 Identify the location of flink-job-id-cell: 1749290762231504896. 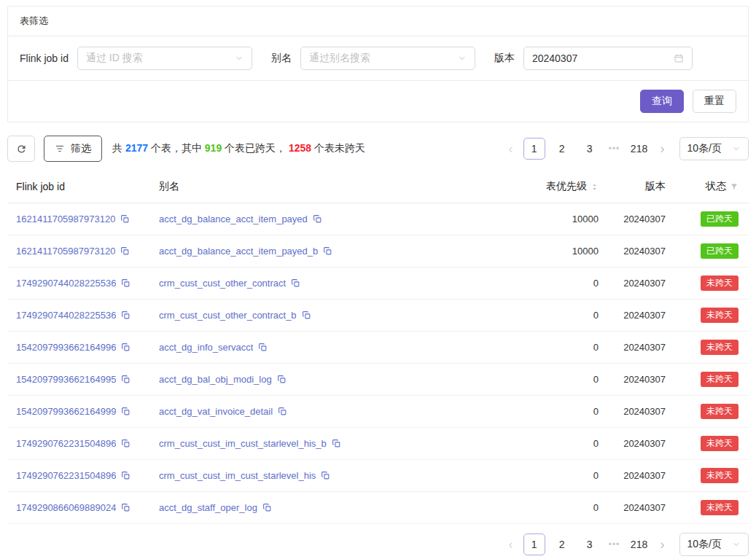
(87, 475).